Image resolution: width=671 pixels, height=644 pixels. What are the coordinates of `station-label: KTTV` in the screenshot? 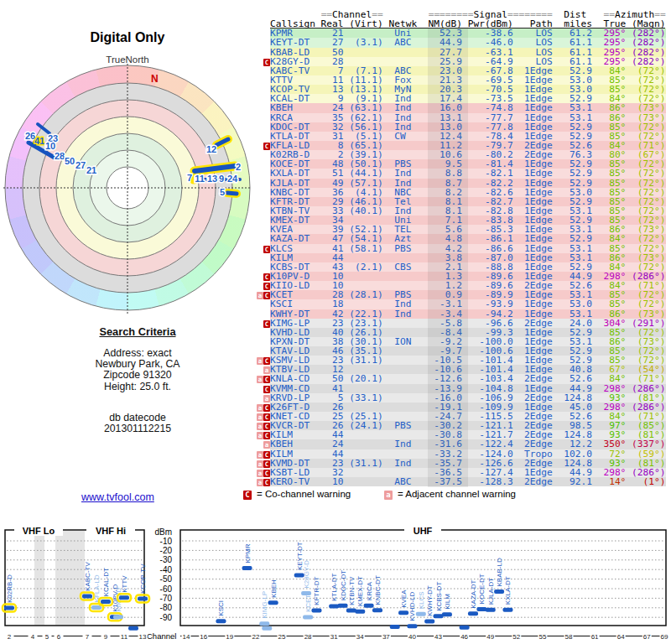 It's located at (124, 584).